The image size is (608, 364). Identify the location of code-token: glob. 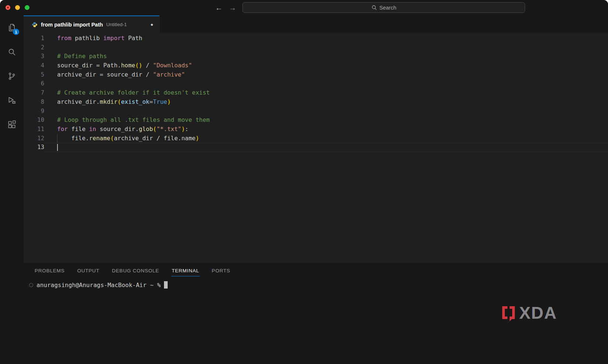
(146, 129).